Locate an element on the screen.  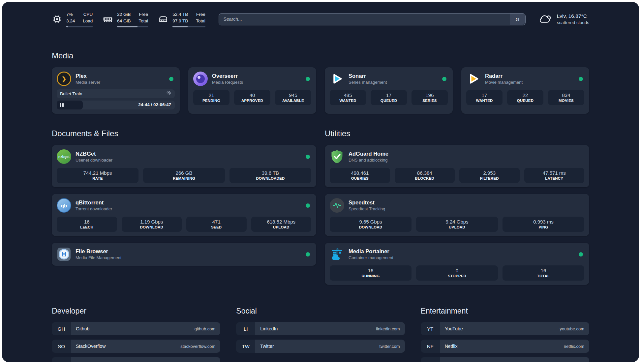
storage-progress-bar is located at coordinates (189, 26).